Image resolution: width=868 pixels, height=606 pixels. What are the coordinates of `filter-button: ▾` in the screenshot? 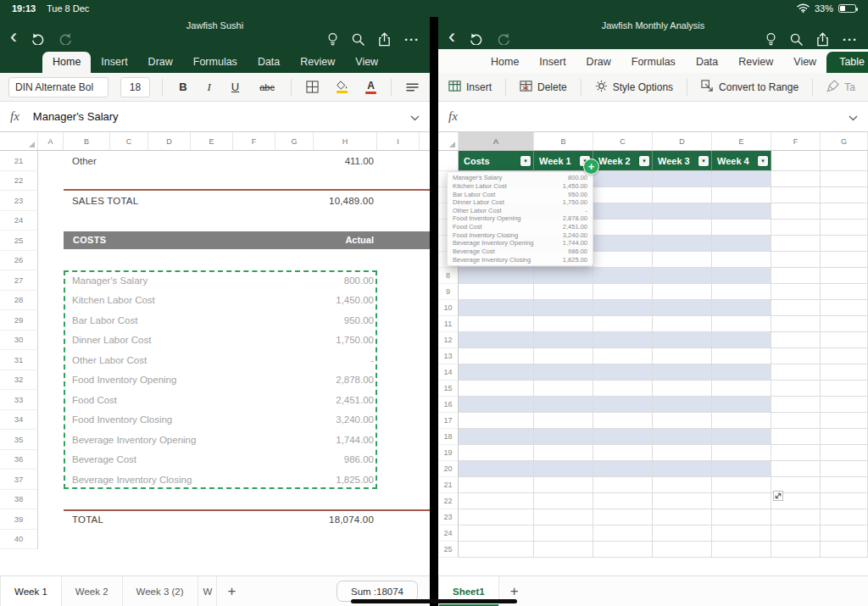 It's located at (704, 161).